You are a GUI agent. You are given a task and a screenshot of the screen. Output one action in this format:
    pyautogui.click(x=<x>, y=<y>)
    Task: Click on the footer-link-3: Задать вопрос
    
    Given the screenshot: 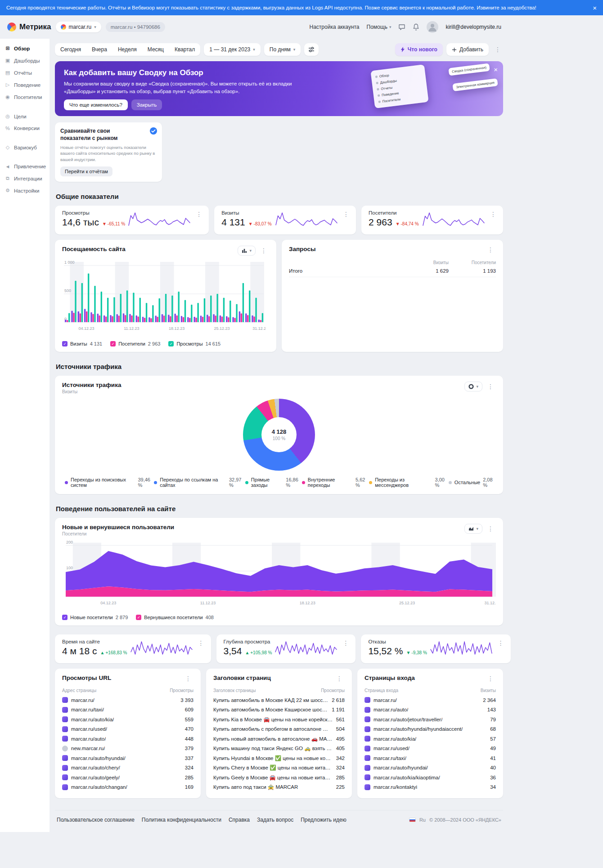 What is the action you would take?
    pyautogui.click(x=275, y=820)
    